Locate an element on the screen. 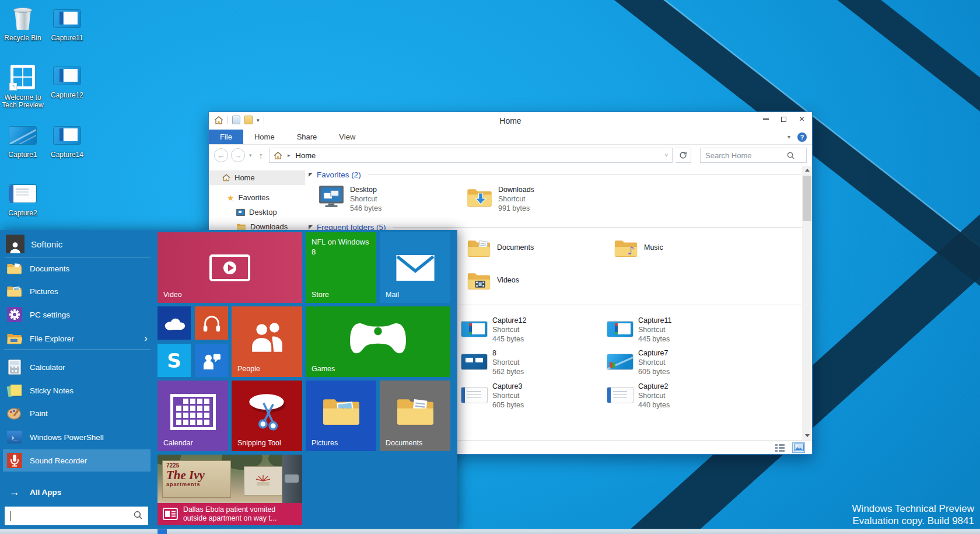  favorites-star-icon: ★ is located at coordinates (231, 198).